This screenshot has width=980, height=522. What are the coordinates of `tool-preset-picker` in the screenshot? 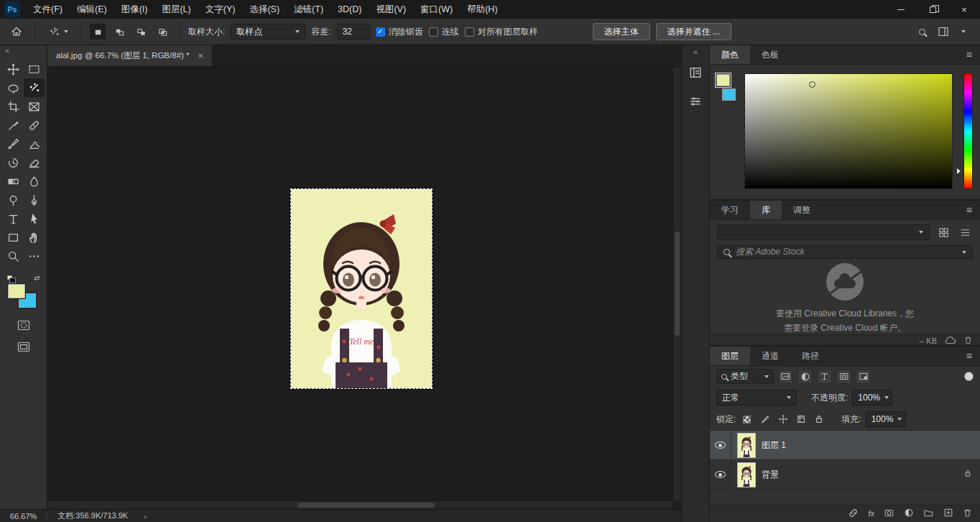 It's located at (57, 32).